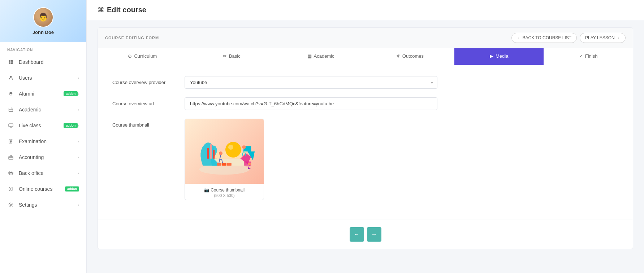 The height and width of the screenshot is (273, 644). What do you see at coordinates (43, 94) in the screenshot?
I see `sidebar-item-alumni: Alumni addon ›` at bounding box center [43, 94].